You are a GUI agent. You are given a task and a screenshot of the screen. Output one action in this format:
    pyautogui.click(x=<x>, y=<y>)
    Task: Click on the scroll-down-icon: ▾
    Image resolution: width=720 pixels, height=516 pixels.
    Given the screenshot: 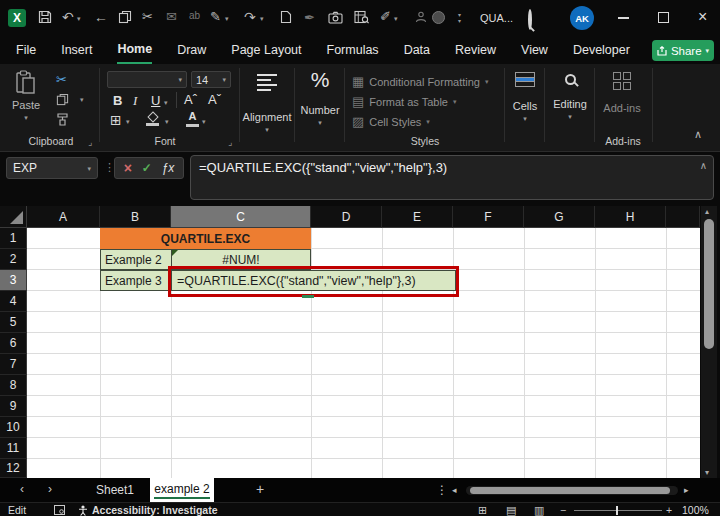 What is the action you would take?
    pyautogui.click(x=707, y=472)
    